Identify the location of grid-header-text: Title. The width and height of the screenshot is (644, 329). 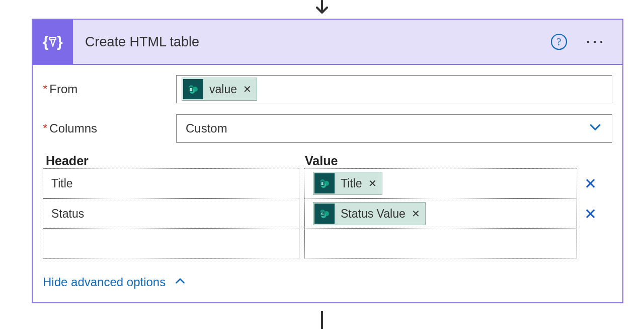
(62, 183).